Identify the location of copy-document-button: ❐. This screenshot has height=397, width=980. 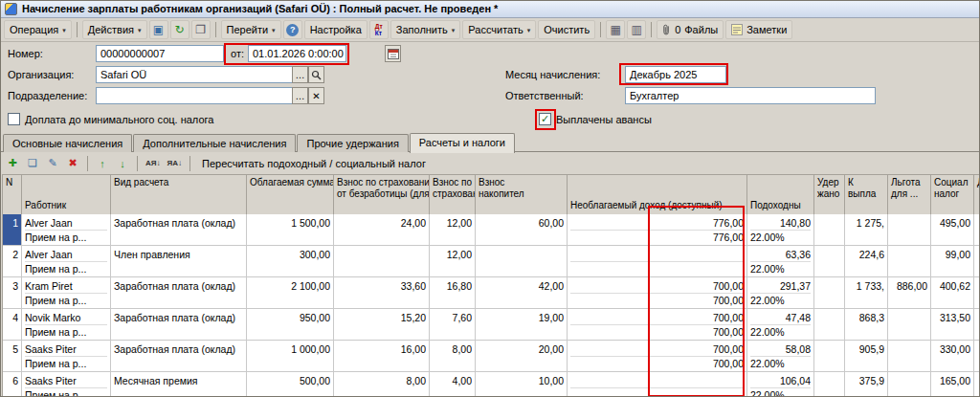
(201, 30).